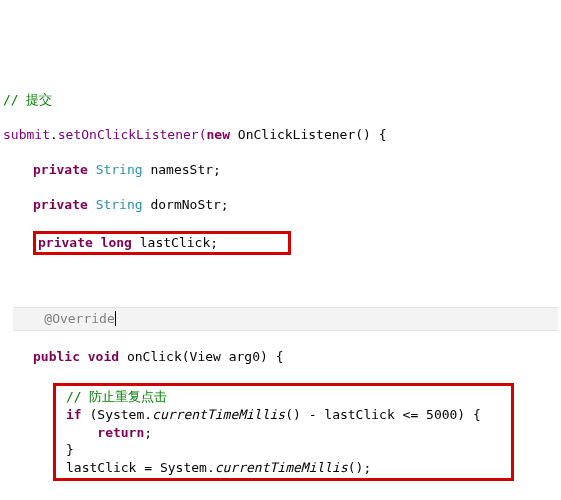 Image resolution: width=561 pixels, height=500 pixels. What do you see at coordinates (286, 319) in the screenshot?
I see `annotation-line: @Override` at bounding box center [286, 319].